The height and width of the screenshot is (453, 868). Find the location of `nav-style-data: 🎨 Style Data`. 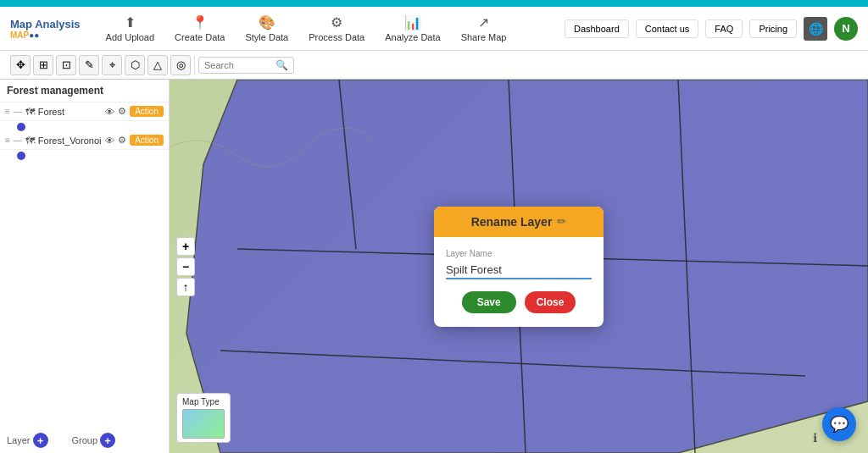

nav-style-data: 🎨 Style Data is located at coordinates (266, 29).